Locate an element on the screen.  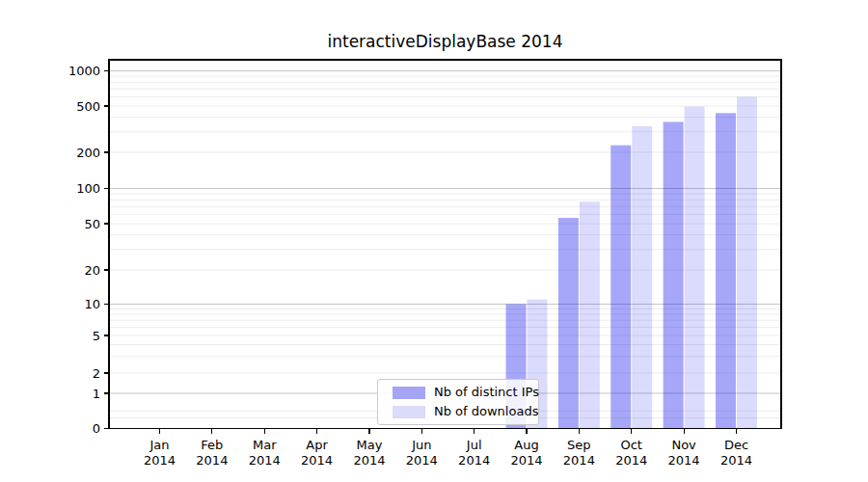
y-axis-tick-label: 50 is located at coordinates (93, 224).